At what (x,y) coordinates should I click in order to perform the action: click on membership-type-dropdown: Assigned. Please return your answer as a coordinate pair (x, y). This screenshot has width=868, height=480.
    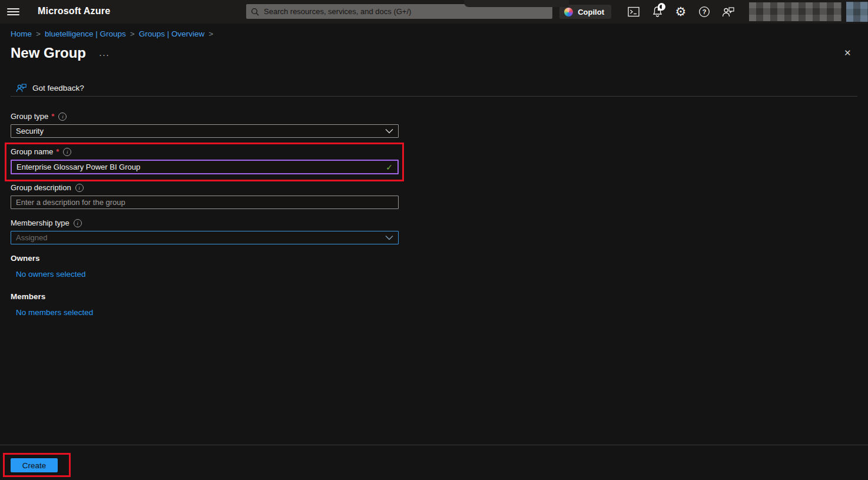
    Looking at the image, I should click on (205, 238).